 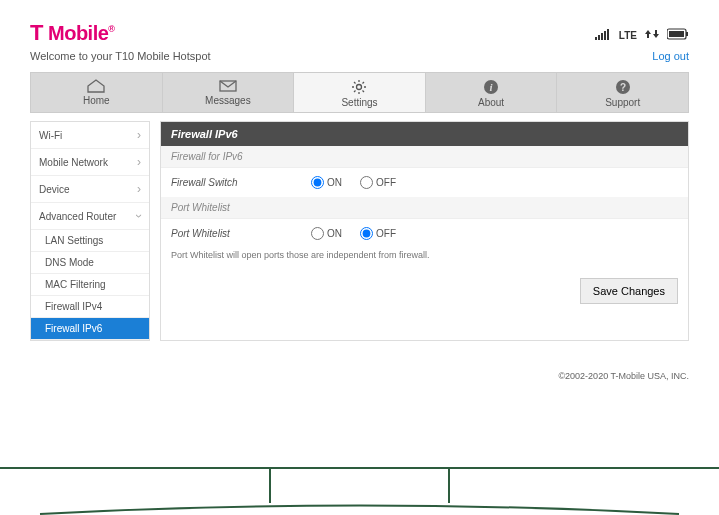 I want to click on nav-support-label: Support, so click(x=622, y=102).